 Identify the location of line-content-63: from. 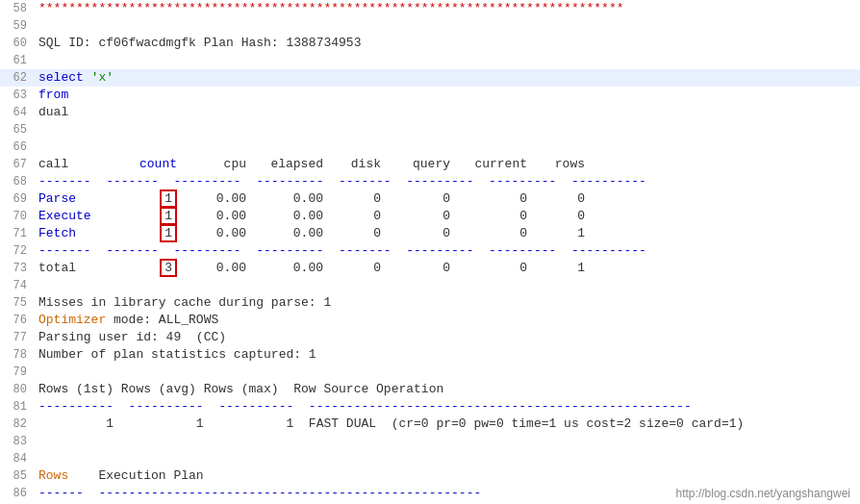
(447, 95).